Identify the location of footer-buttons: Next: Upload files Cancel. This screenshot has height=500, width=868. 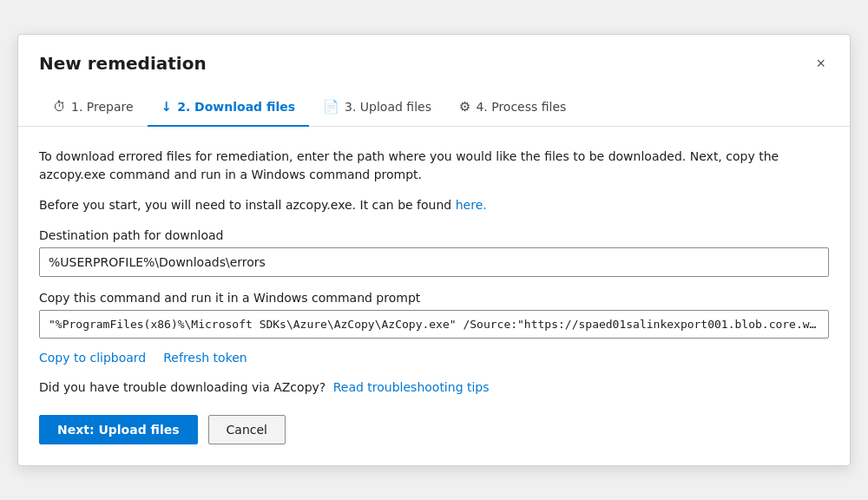
(434, 431).